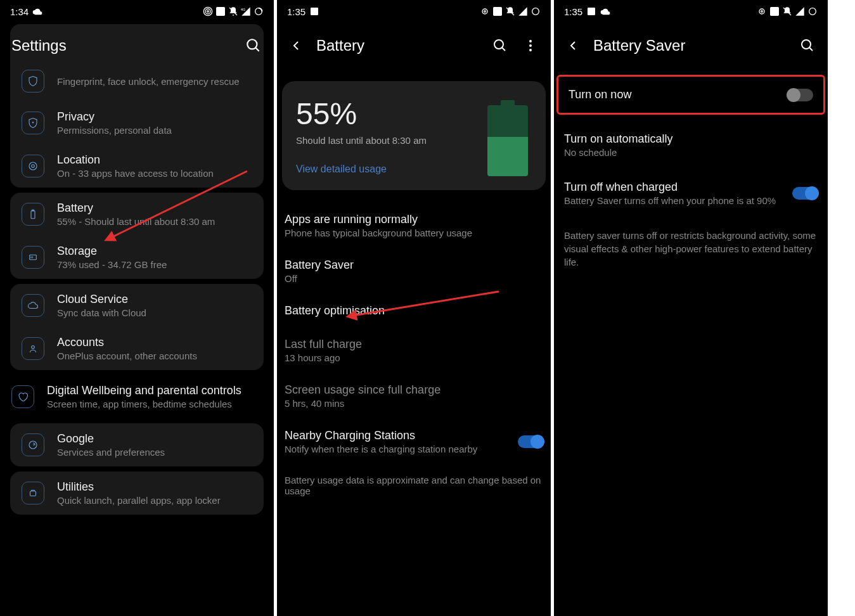 The image size is (855, 616). Describe the element at coordinates (155, 501) in the screenshot. I see `list-sub: Quick launch, parallel apps, app locker` at that location.